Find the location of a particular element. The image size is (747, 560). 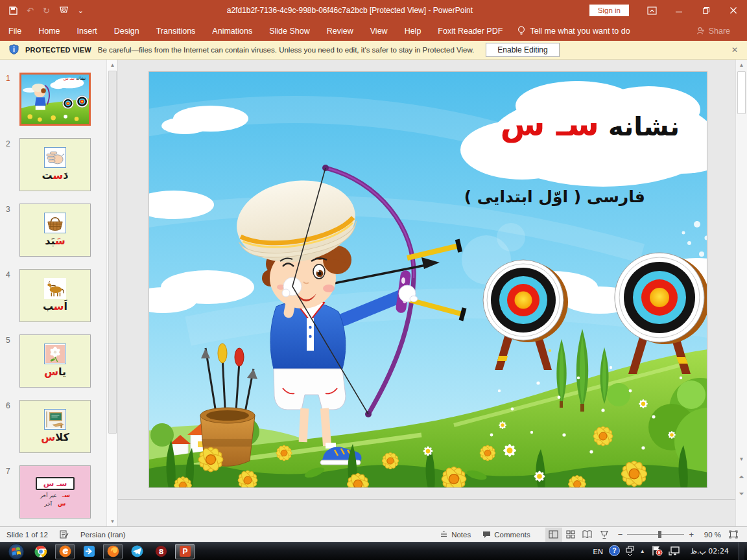

close-button is located at coordinates (733, 10).